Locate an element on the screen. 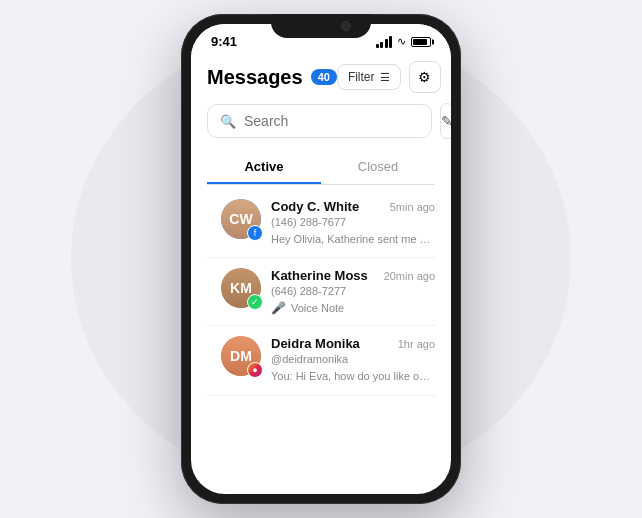  signal-icon is located at coordinates (384, 42).